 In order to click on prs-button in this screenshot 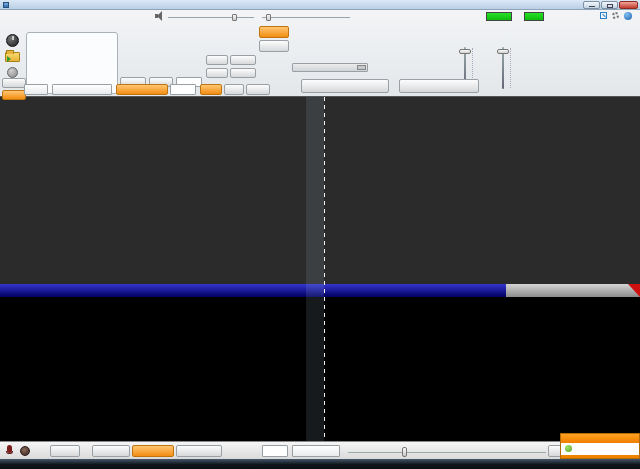, I will do `click(14, 95)`.